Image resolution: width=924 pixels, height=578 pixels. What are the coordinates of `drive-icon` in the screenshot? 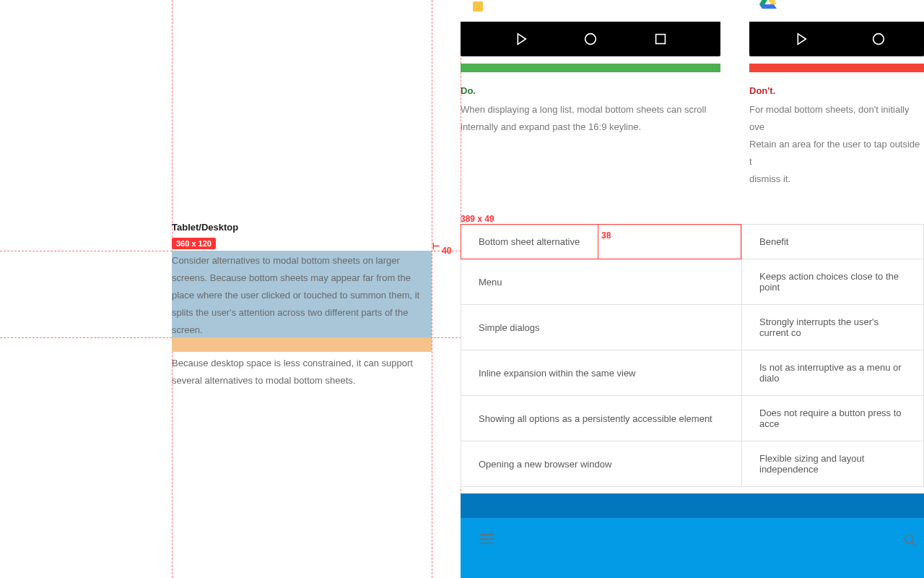 It's located at (768, 4).